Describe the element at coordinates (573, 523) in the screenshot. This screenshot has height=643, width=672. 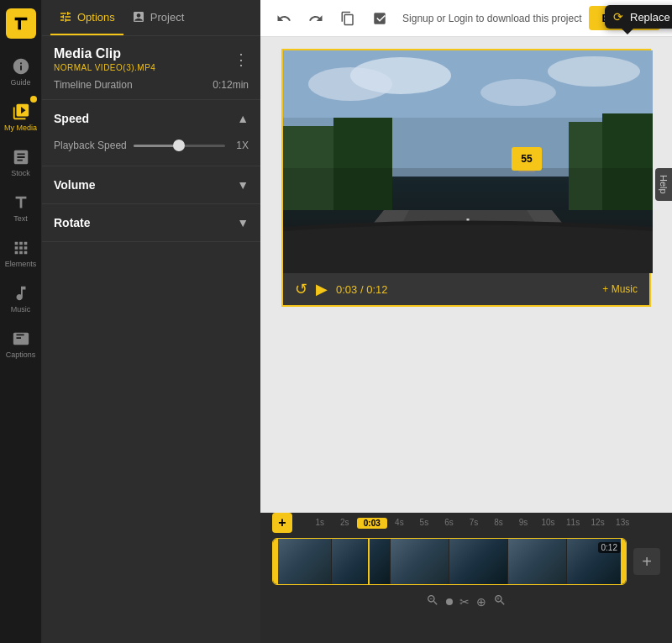
I see `ruler-mark-11s: 11s` at that location.